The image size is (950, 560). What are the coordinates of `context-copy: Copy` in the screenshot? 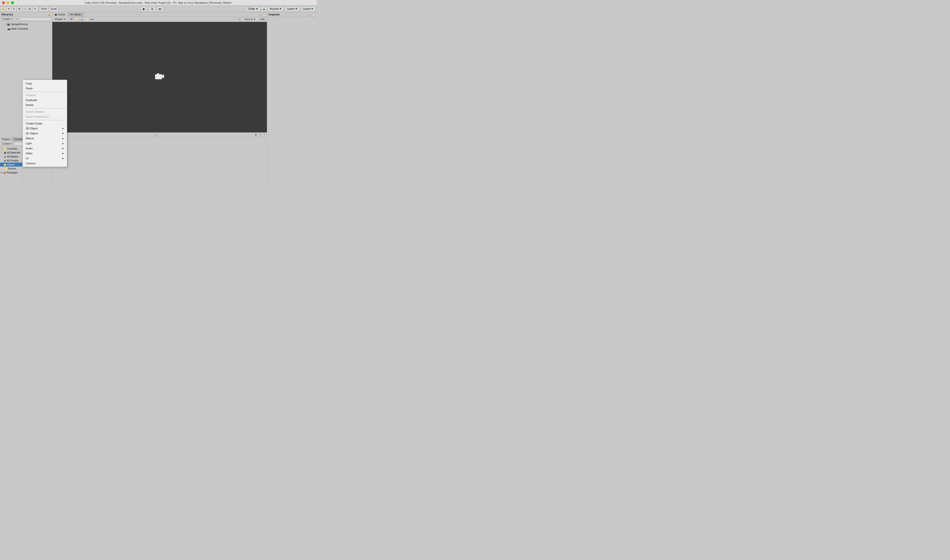 It's located at (45, 83).